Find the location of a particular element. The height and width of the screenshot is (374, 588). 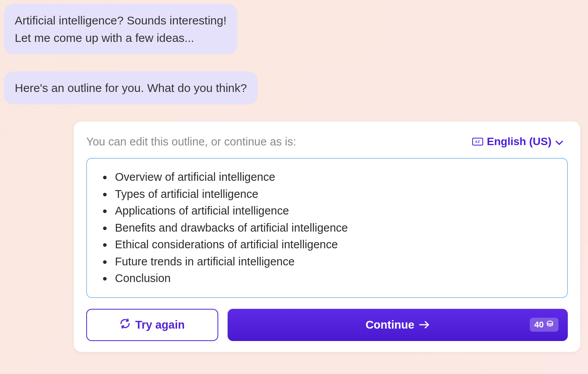

assistant-message-text: Here's an outline for you. What do you t… is located at coordinates (131, 88).